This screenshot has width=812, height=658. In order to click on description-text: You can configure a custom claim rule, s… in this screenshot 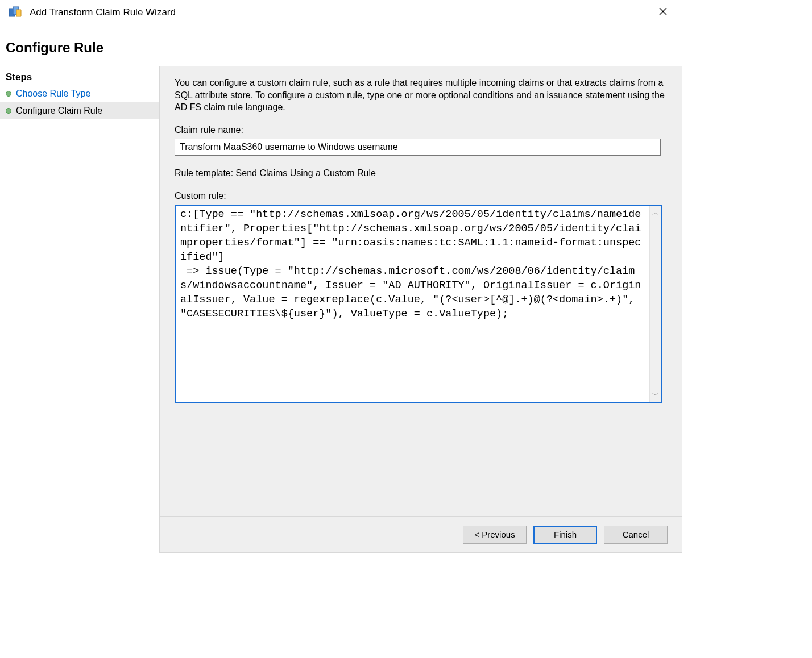, I will do `click(421, 95)`.